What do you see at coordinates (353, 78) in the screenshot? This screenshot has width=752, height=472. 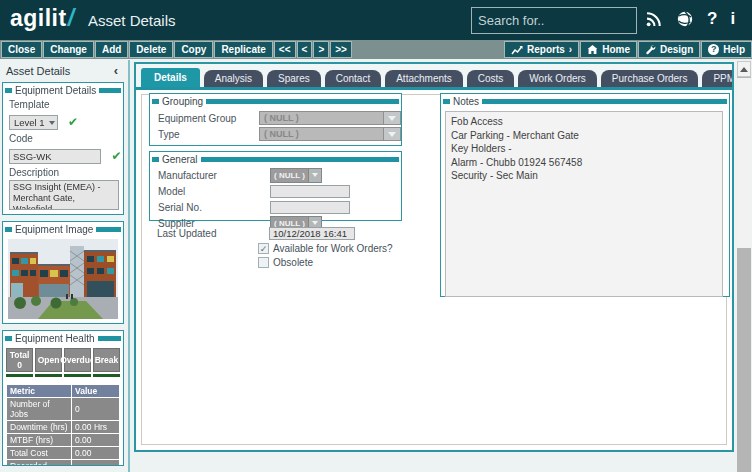 I see `tab-contact: Contact` at bounding box center [353, 78].